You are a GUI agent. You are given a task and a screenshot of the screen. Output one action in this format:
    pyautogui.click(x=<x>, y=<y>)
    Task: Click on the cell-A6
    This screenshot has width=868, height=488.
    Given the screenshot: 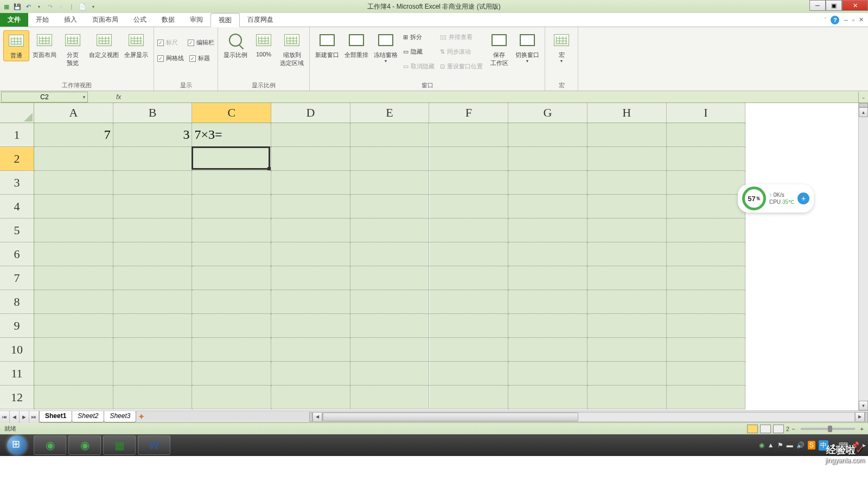 What is the action you would take?
    pyautogui.click(x=74, y=254)
    